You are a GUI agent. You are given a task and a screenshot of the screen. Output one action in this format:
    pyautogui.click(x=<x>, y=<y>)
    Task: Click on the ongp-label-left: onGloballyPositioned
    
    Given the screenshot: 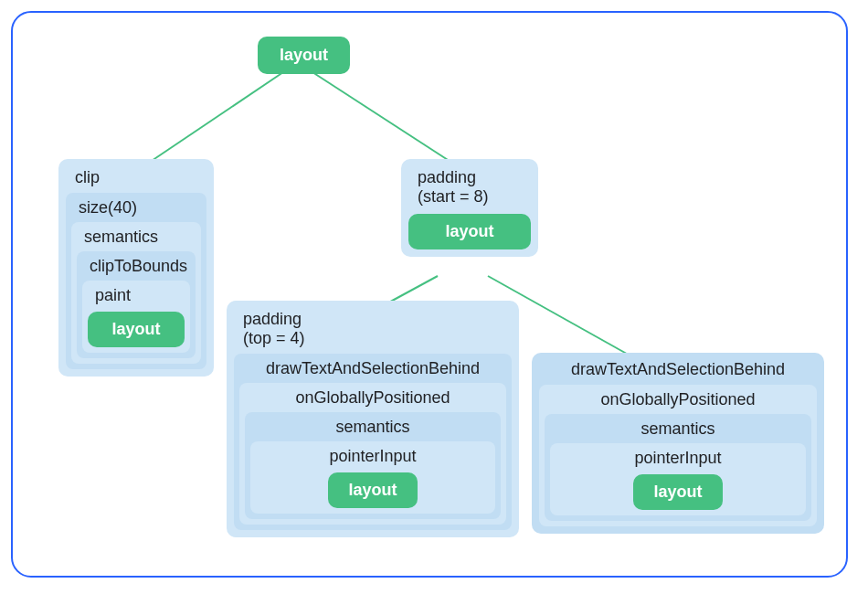 What is the action you would take?
    pyautogui.click(x=373, y=400)
    